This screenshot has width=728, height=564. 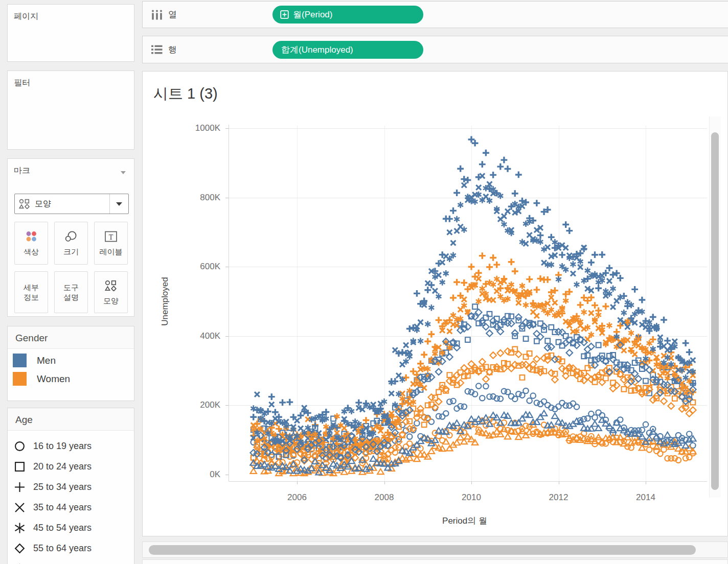 What do you see at coordinates (71, 252) in the screenshot?
I see `size-button-label: 크기` at bounding box center [71, 252].